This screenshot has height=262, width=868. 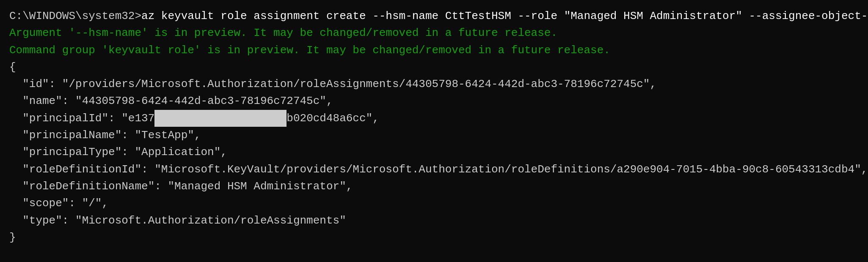 I want to click on command-text: az keyvault role assignment create --hsm…, so click(x=504, y=16).